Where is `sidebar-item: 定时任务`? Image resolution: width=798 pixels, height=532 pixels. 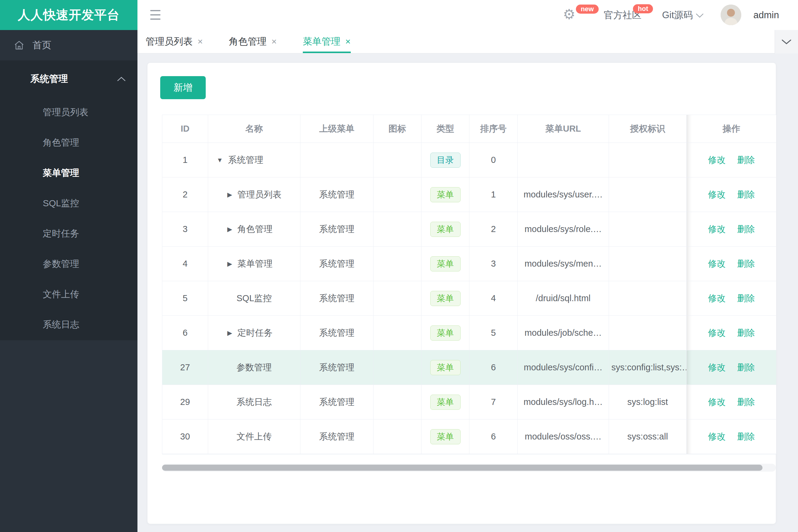
sidebar-item: 定时任务 is located at coordinates (69, 233).